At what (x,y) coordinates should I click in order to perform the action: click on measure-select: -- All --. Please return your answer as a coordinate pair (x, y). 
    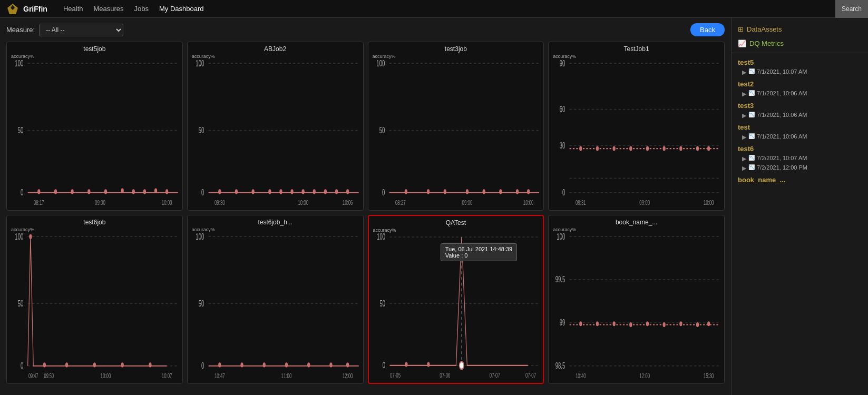
    Looking at the image, I should click on (81, 30).